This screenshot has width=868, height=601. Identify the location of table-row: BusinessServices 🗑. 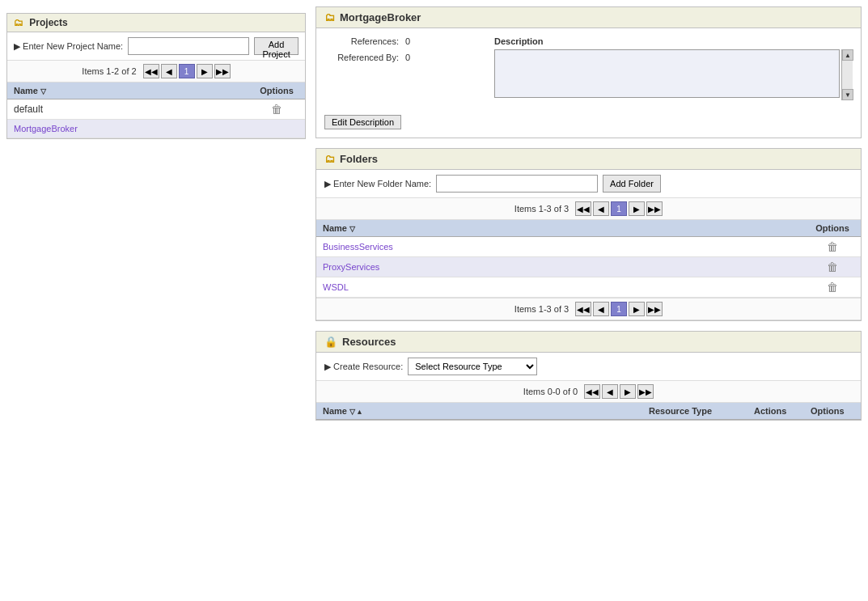
(589, 248).